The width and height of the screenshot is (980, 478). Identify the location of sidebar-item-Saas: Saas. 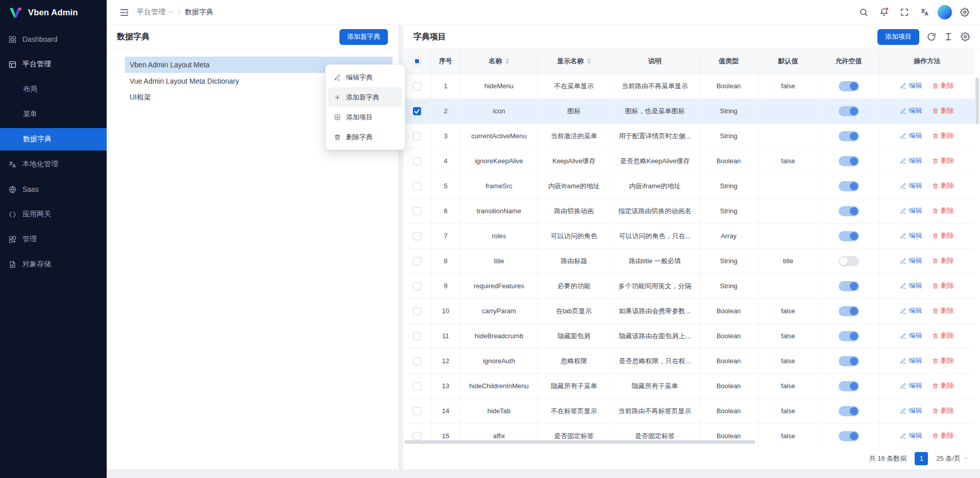
(53, 189).